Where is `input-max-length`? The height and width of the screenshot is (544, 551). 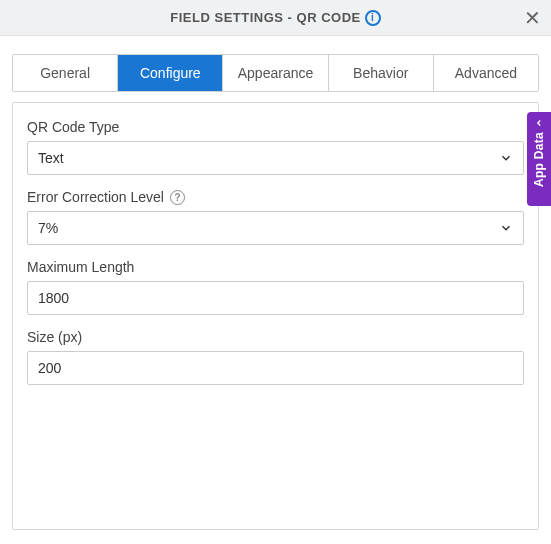 input-max-length is located at coordinates (276, 298).